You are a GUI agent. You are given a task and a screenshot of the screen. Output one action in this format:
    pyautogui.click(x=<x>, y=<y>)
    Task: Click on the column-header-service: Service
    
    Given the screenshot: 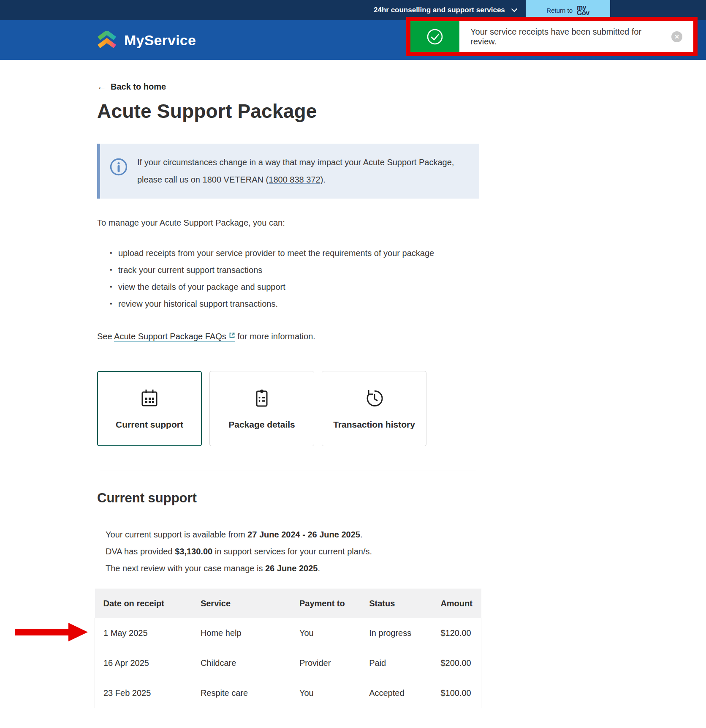 What is the action you would take?
    pyautogui.click(x=242, y=603)
    